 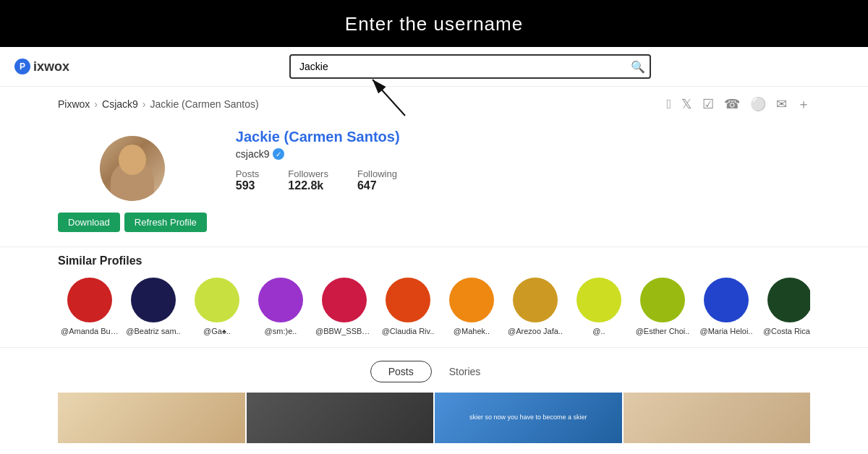 What do you see at coordinates (726, 331) in the screenshot?
I see `similar-profile-name: @Maria Heloi..` at bounding box center [726, 331].